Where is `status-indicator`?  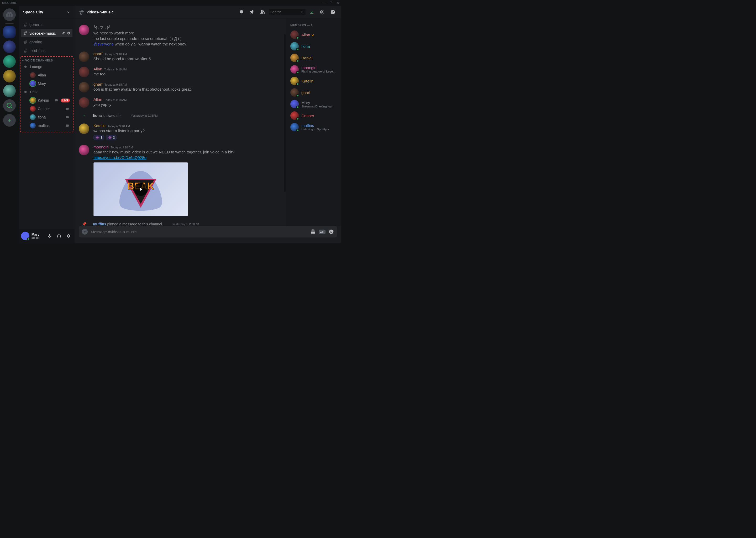 status-indicator is located at coordinates (298, 131).